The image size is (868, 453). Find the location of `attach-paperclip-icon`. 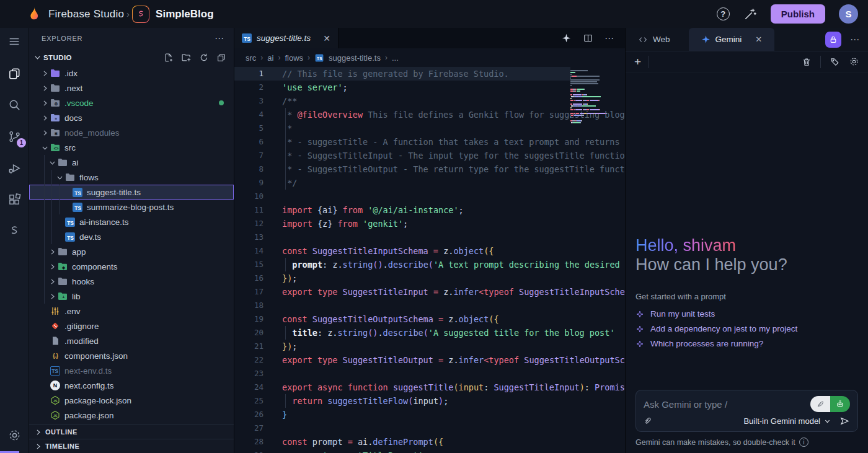

attach-paperclip-icon is located at coordinates (649, 421).